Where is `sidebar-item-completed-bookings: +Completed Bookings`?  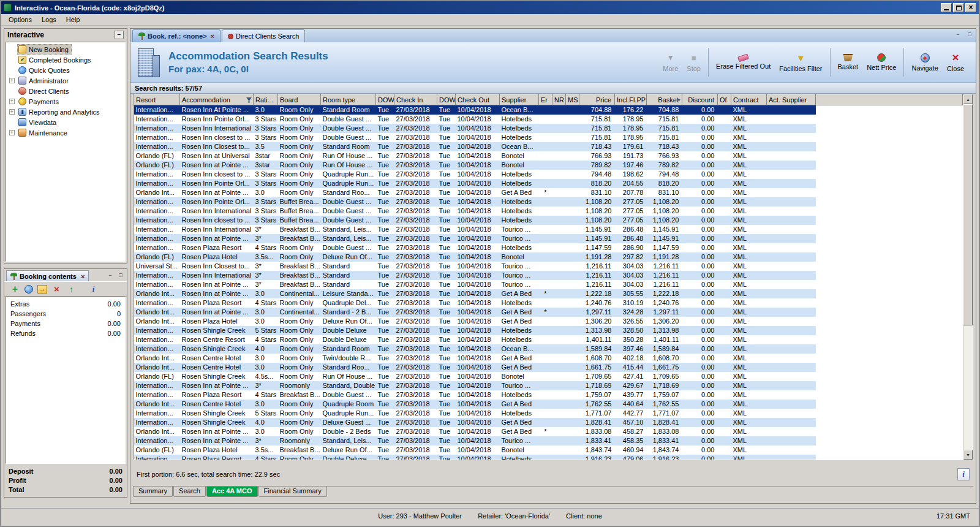
sidebar-item-completed-bookings: +Completed Bookings is located at coordinates (66, 60).